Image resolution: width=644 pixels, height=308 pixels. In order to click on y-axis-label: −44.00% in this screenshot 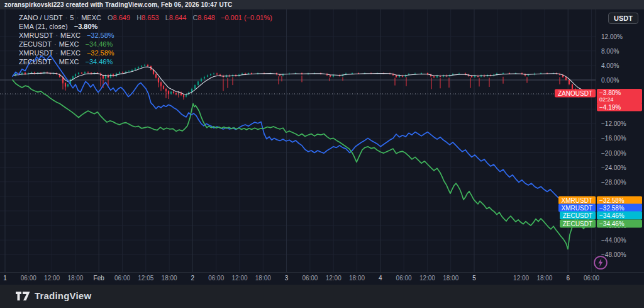, I will do `click(614, 241)`.